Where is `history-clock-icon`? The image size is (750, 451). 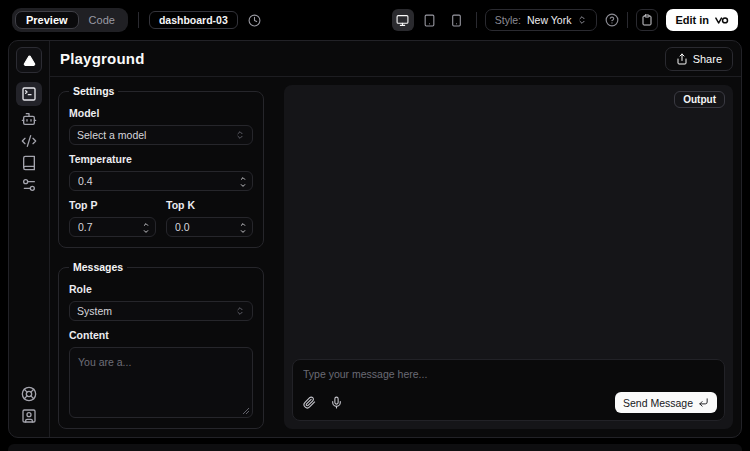
history-clock-icon is located at coordinates (254, 20).